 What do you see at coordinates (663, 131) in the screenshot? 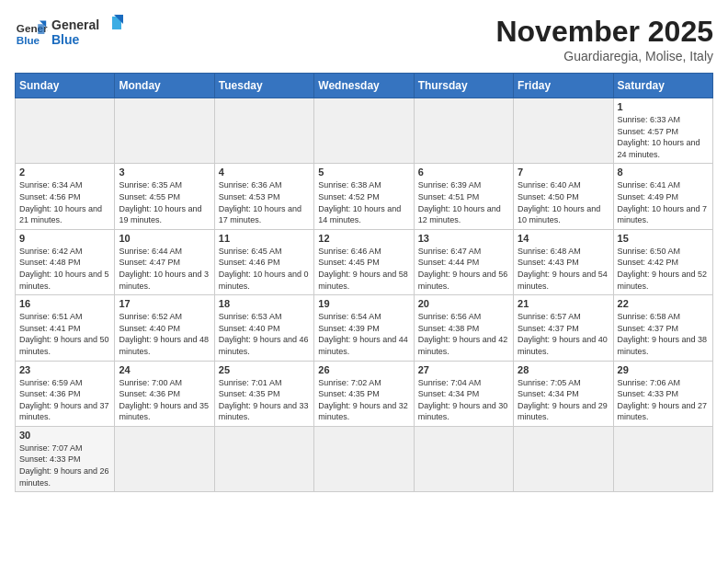
I see `calendar-day: 1Sunrise: 6:33 AM Sunset: 4:57 PM Daylig…` at bounding box center [663, 131].